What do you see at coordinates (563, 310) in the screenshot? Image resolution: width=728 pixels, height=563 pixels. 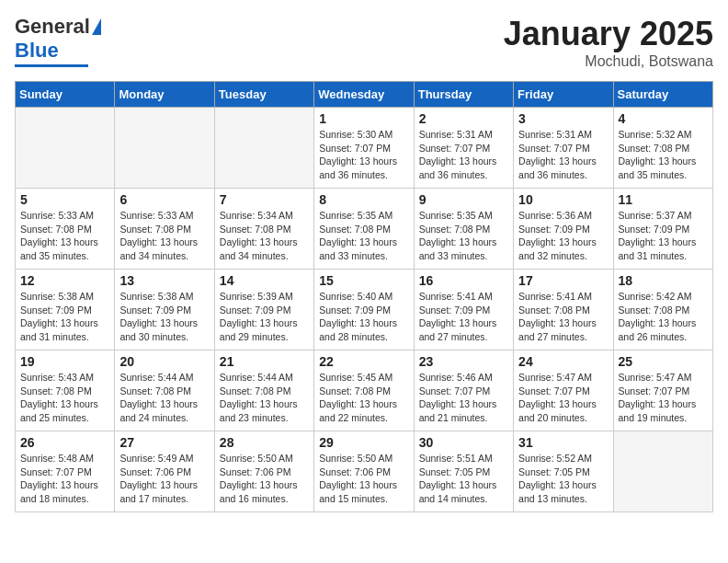 I see `calendar-cell: 17Sunrise: 5:41 AMSunset: 7:08 PMDayligh…` at bounding box center [563, 310].